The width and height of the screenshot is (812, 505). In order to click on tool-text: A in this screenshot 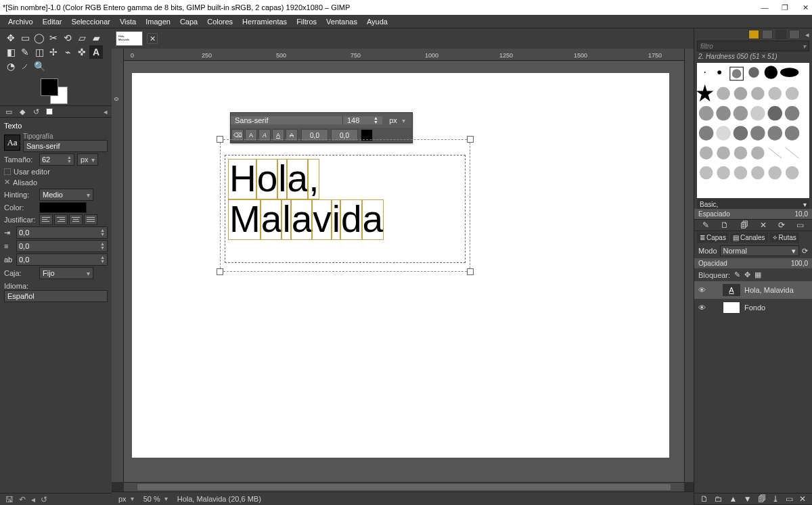, I will do `click(96, 52)`.